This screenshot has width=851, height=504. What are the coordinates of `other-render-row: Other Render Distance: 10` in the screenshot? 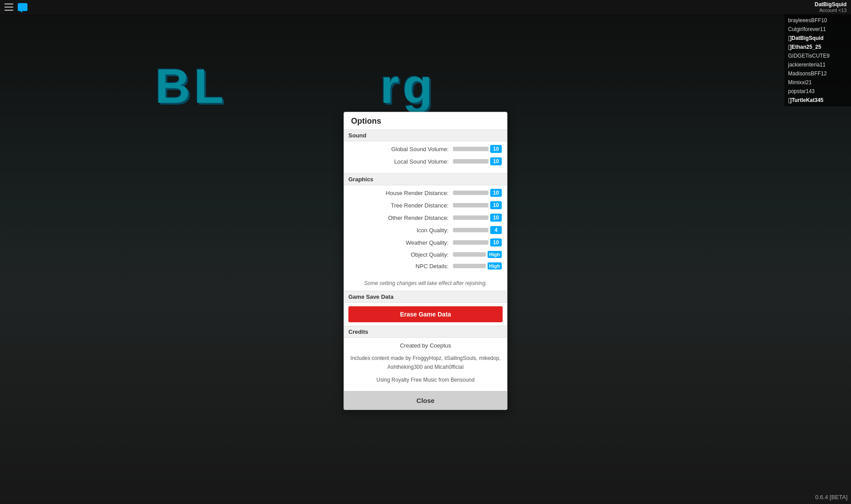 It's located at (426, 218).